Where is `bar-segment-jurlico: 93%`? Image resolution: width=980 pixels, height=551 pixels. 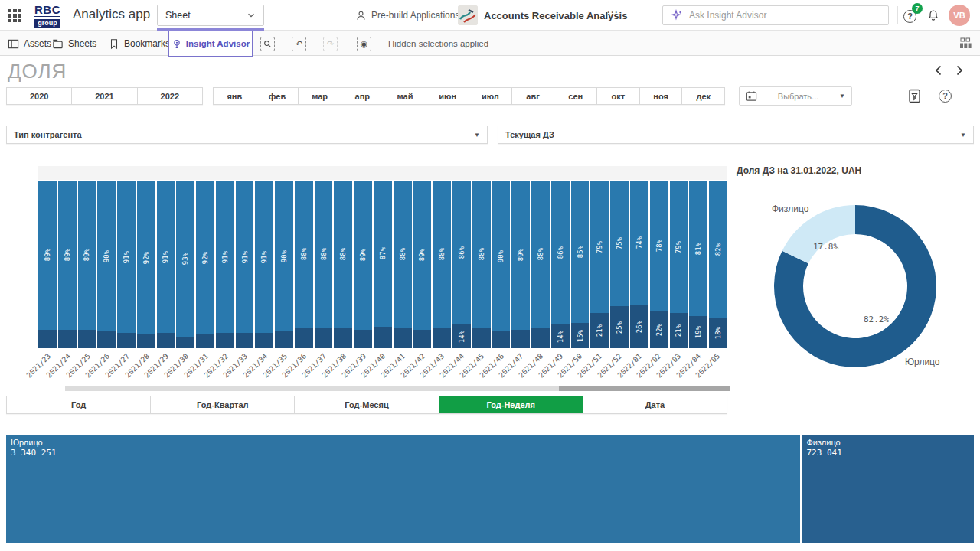 bar-segment-jurlico: 93% is located at coordinates (185, 259).